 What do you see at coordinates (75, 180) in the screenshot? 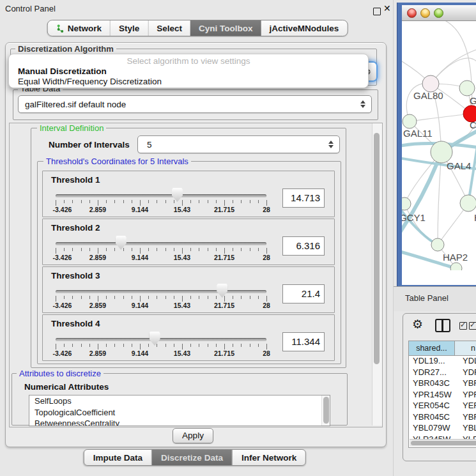
I see `threshold-label: Threshold 1` at bounding box center [75, 180].